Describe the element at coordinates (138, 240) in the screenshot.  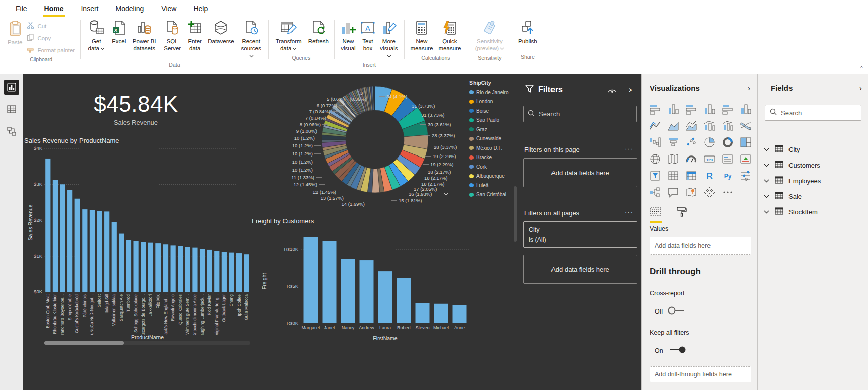
I see `sales-by-product-visual: Sales Revenue by ProductName Sales Reven…` at that location.